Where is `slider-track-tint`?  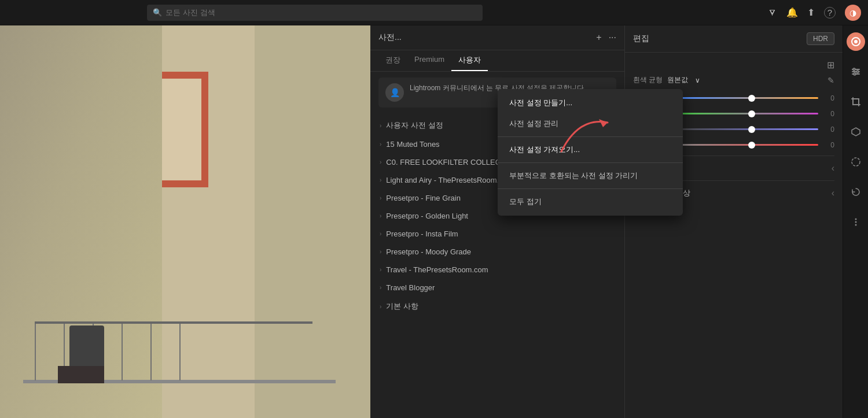
slider-track-tint is located at coordinates (748, 113).